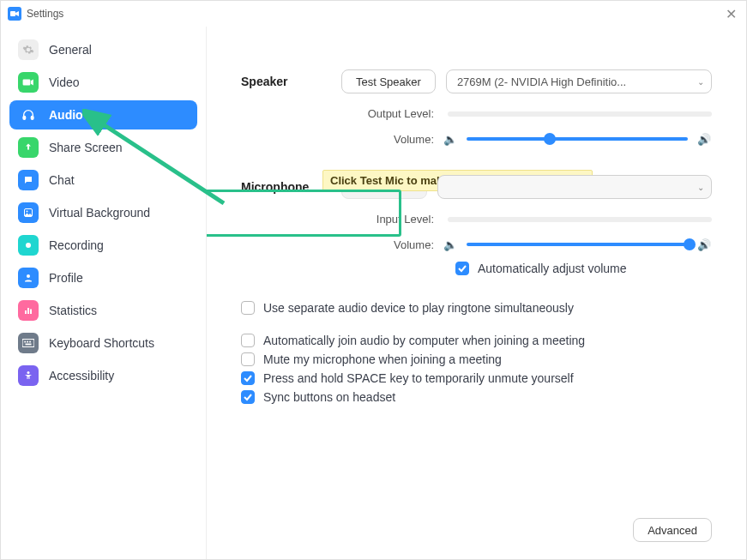 Image resolution: width=747 pixels, height=560 pixels. Describe the element at coordinates (552, 268) in the screenshot. I see `auto-adjust-label: Automatically adjust volume` at that location.